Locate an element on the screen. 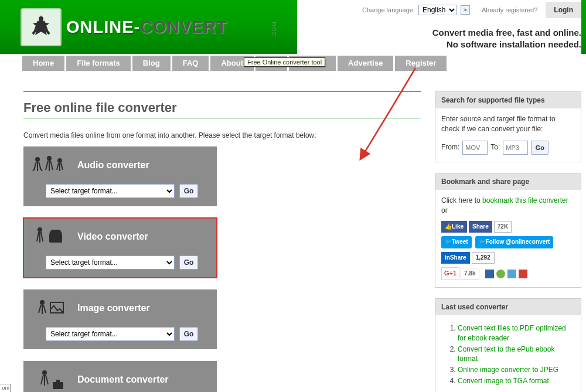 The width and height of the screenshot is (586, 392). image-go-button: Go is located at coordinates (189, 334).